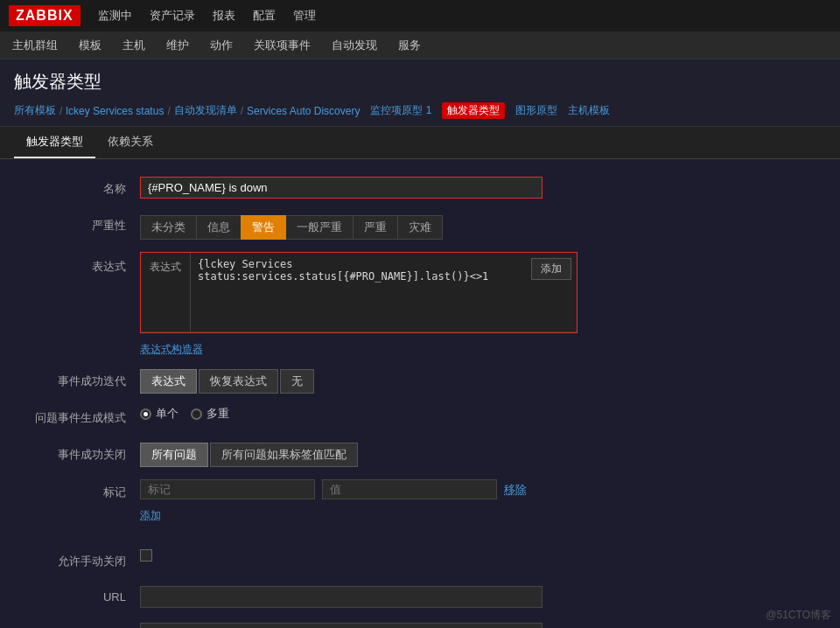 The image size is (840, 628). Describe the element at coordinates (168, 381) in the screenshot. I see `ok-event-expression: 表达式` at that location.